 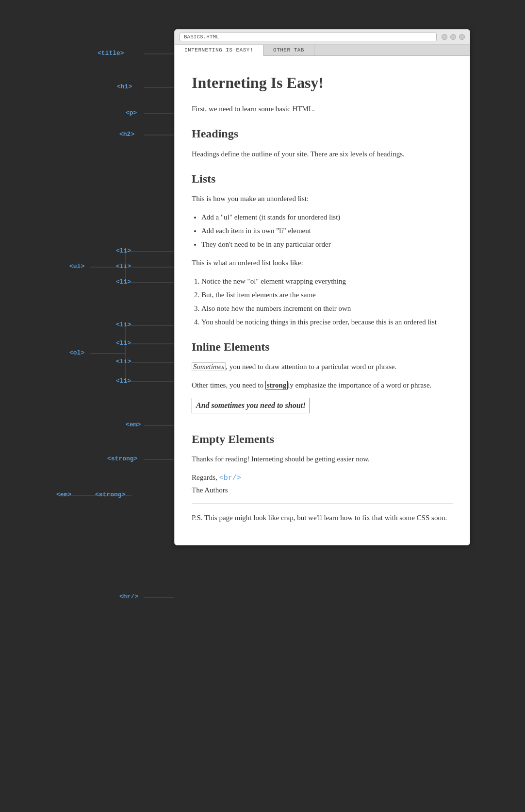 I want to click on content-h1: Interneting Is Easy!, so click(x=322, y=83).